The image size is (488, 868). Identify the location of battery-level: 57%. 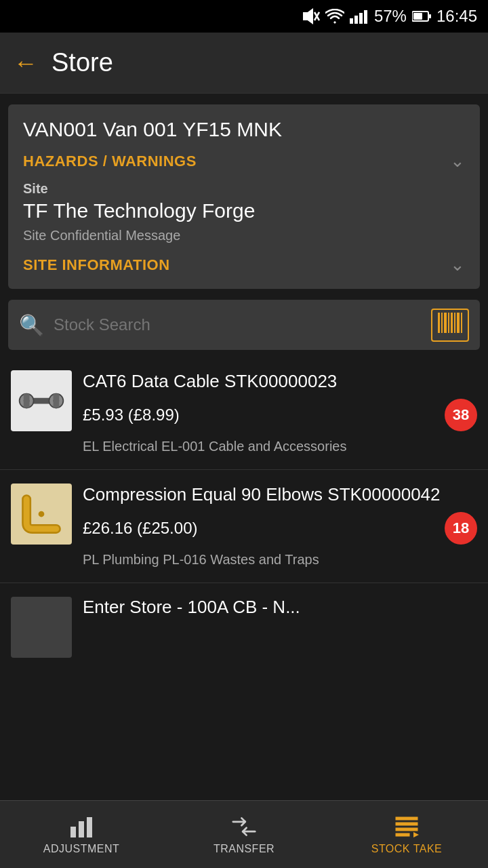
(390, 16).